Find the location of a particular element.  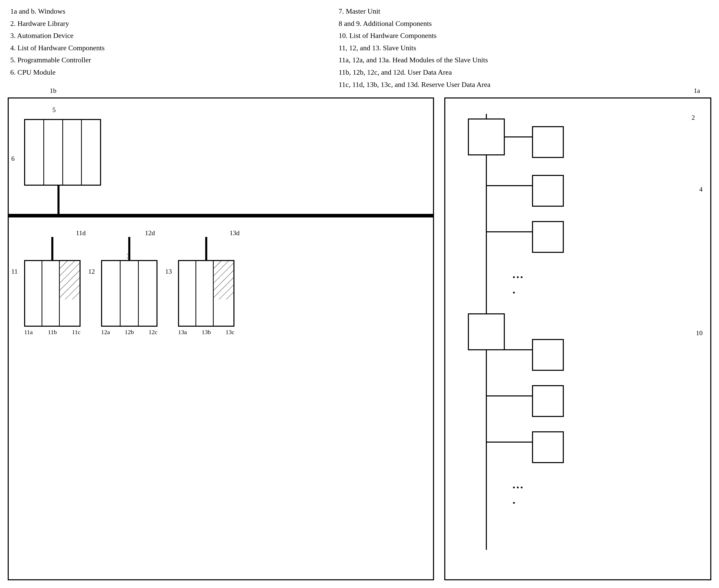

legend-item-1112: 11, 12, and 13. Slave Units is located at coordinates (414, 48).